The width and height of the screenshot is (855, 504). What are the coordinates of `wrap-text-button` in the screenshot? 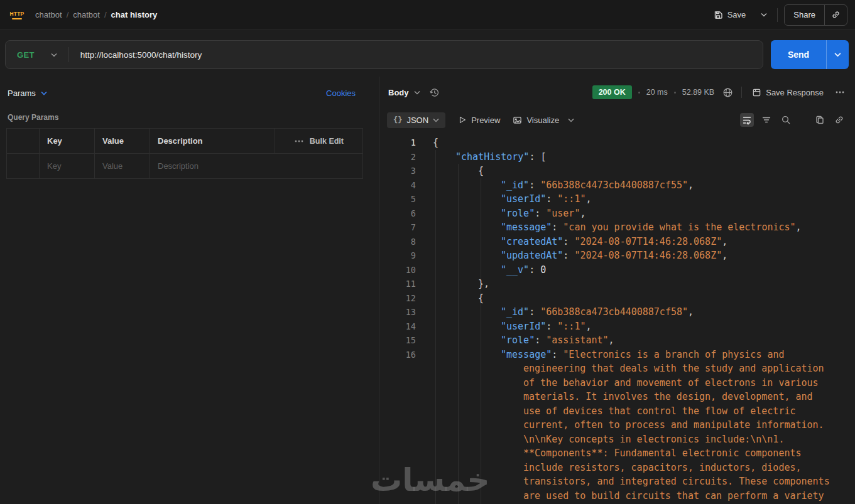 It's located at (747, 120).